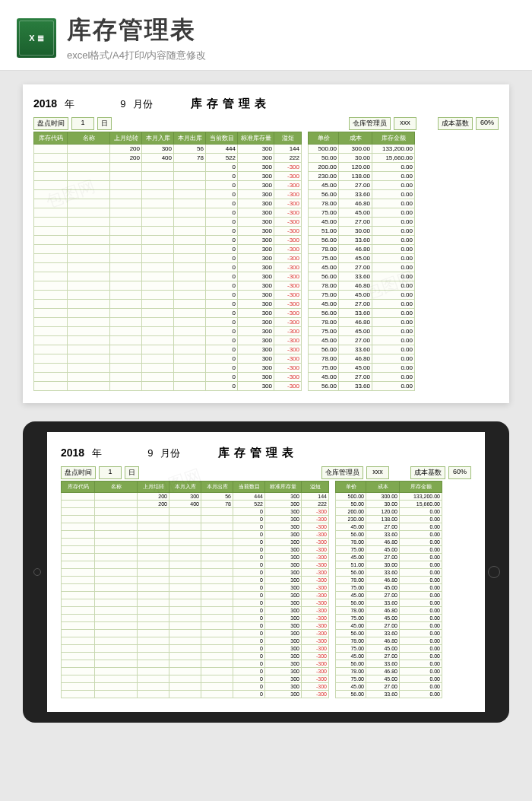 The height and width of the screenshot is (801, 532). What do you see at coordinates (195, 590) in the screenshot?
I see `inventory-table: 库存代码名称上月结转本月入库本月出库当前数目标准库存量溢短20030056444…` at bounding box center [195, 590].